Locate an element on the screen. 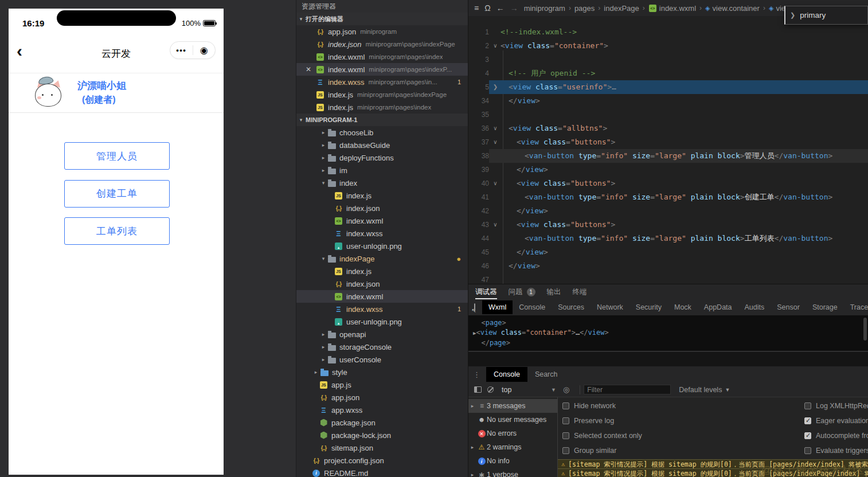 The width and height of the screenshot is (868, 477). open-editor-item: JSindex.jsminiprogram\pages\index is located at coordinates (382, 107).